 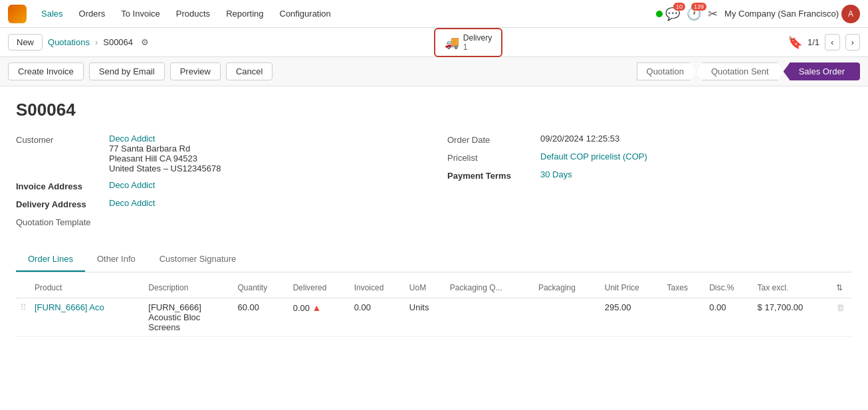 What do you see at coordinates (839, 288) in the screenshot?
I see `columns-icon: ⇅` at bounding box center [839, 288].